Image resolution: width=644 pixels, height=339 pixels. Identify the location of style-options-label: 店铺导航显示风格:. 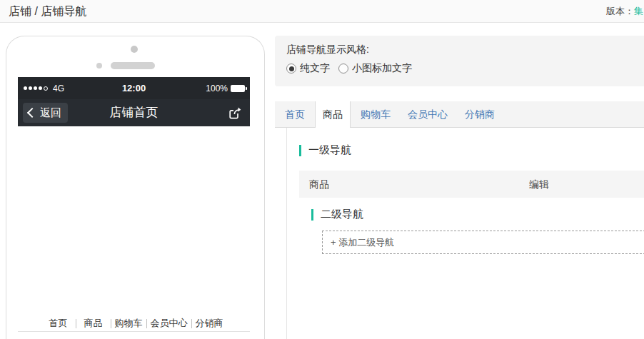
(328, 50).